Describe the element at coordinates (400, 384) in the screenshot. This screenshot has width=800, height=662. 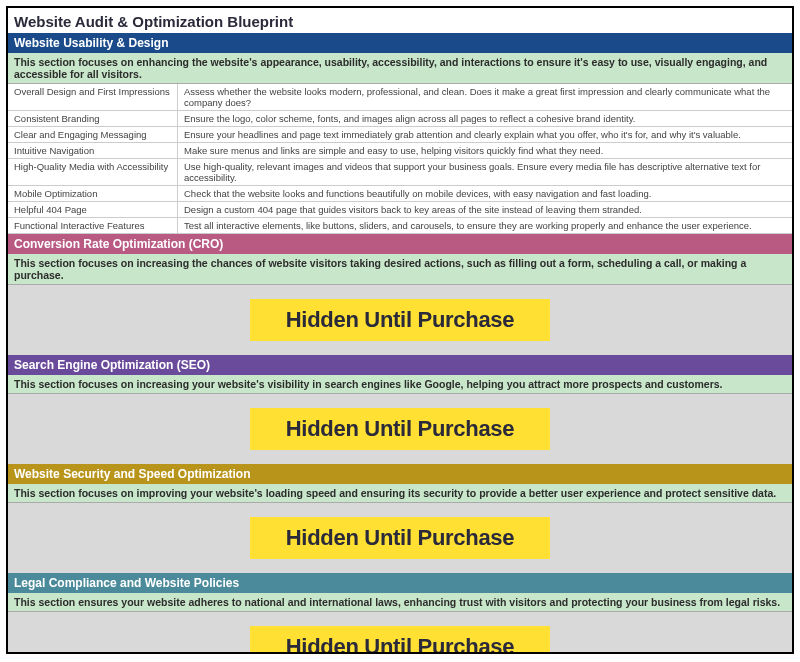
I see `section-description: This section focuses on increasing your …` at that location.